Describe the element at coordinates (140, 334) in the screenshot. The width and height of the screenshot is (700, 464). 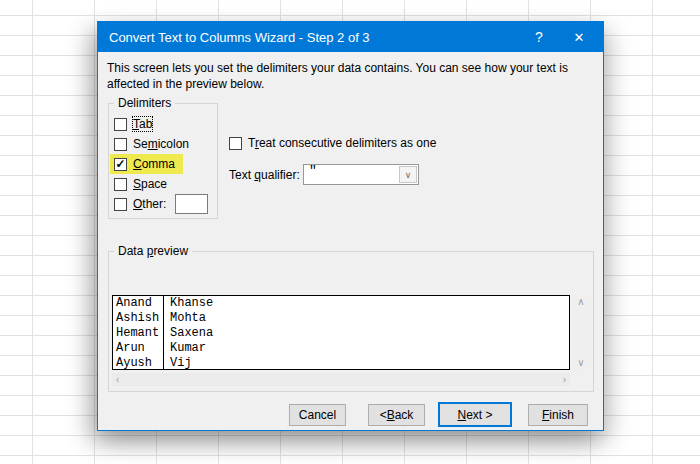
I see `preview-cell: Hemant` at that location.